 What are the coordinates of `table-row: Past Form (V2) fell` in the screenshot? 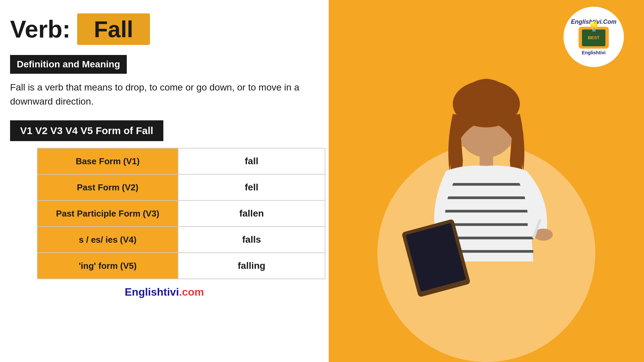 It's located at (181, 187).